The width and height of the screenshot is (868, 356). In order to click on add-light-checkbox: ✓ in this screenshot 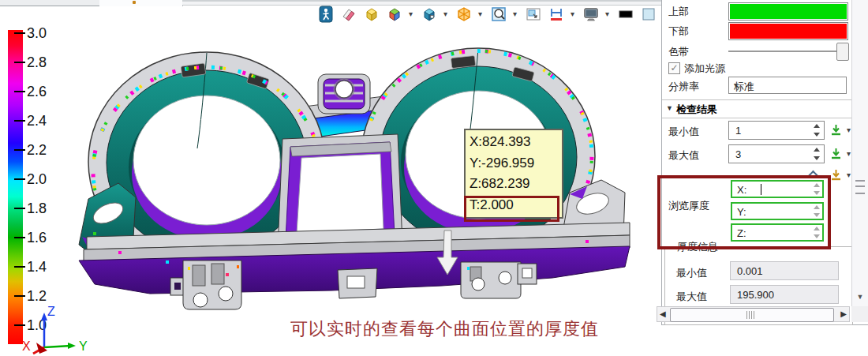, I will do `click(674, 68)`.